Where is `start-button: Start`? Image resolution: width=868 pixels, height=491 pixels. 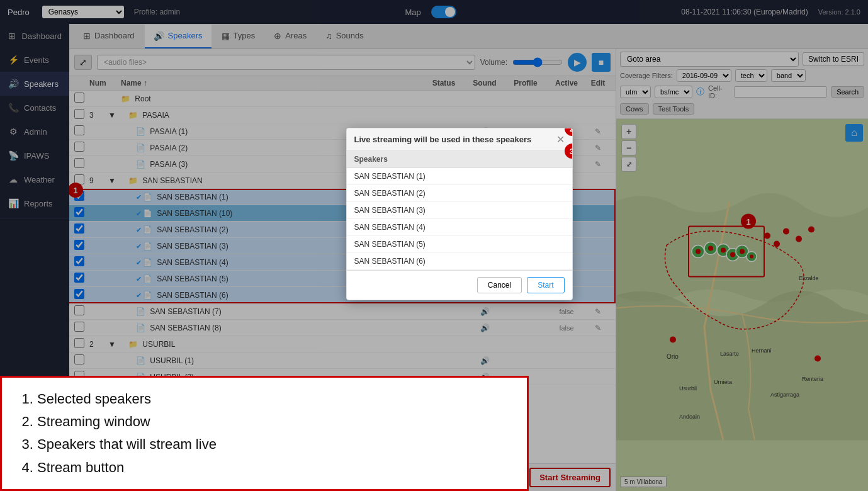 start-button: Start is located at coordinates (545, 285).